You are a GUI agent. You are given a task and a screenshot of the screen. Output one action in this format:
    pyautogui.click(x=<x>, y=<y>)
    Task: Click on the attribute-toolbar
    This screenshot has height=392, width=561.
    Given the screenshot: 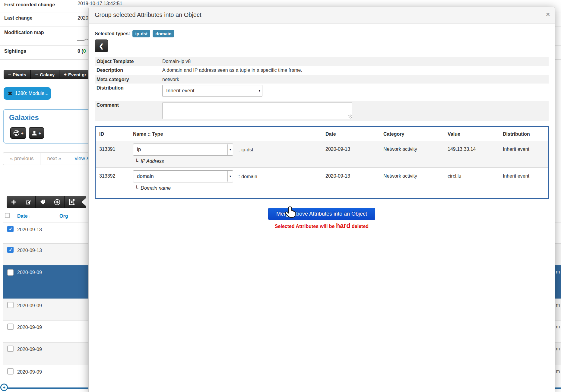 What is the action you would take?
    pyautogui.click(x=46, y=202)
    